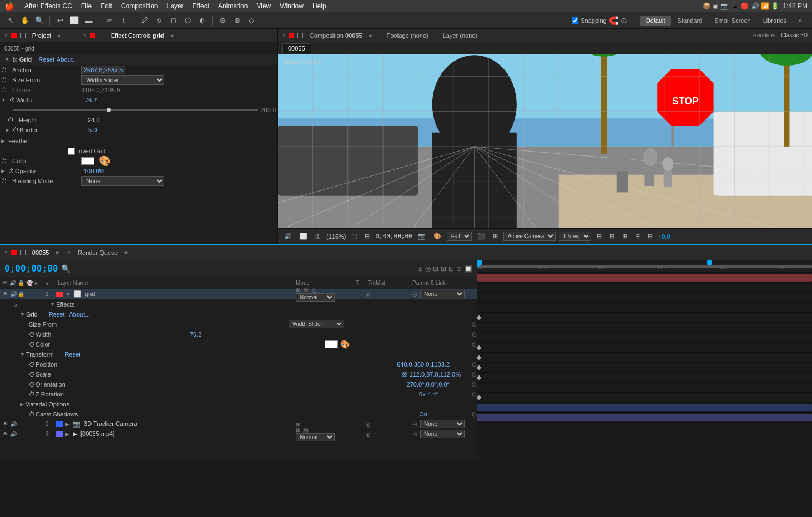 The height and width of the screenshot is (517, 812). I want to click on tool-zoom: 🔍, so click(39, 21).